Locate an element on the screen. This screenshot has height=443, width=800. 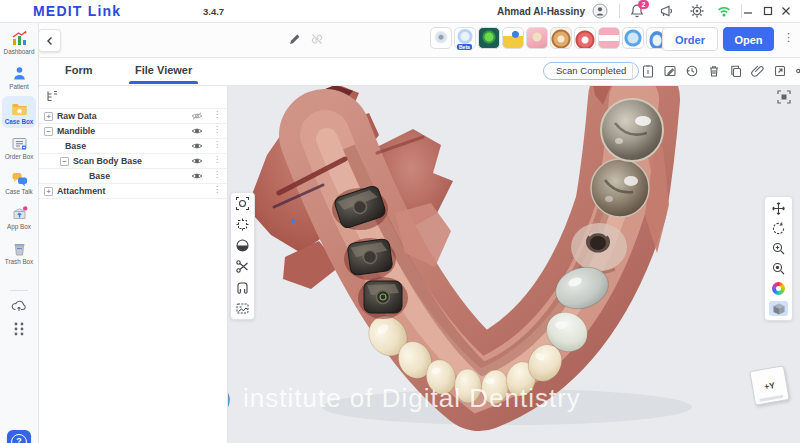
share-icon is located at coordinates (798, 71).